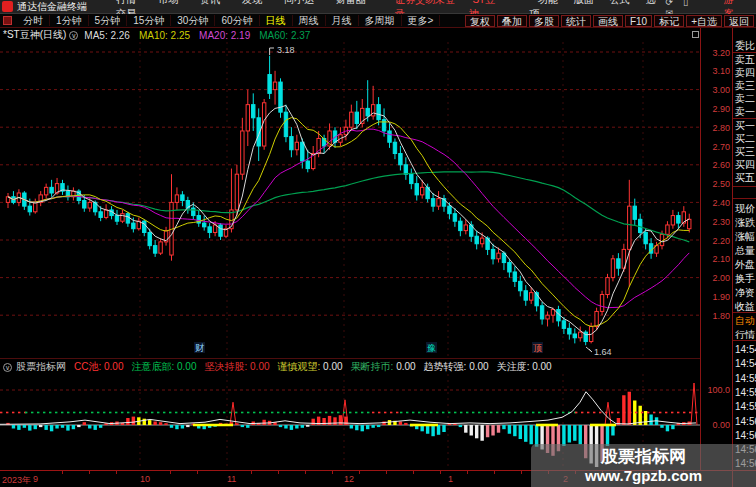  Describe the element at coordinates (715, 425) in the screenshot. I see `indicator-scale-zero: 0.00` at that location.